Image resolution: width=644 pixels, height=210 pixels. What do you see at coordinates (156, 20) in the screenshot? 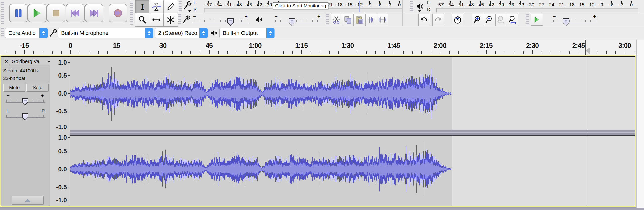
I see `time-shift-tool-button` at bounding box center [156, 20].